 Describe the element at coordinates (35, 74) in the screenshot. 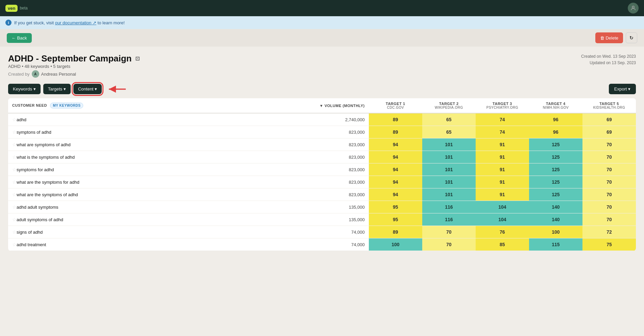

I see `creator-avatar: A` at that location.